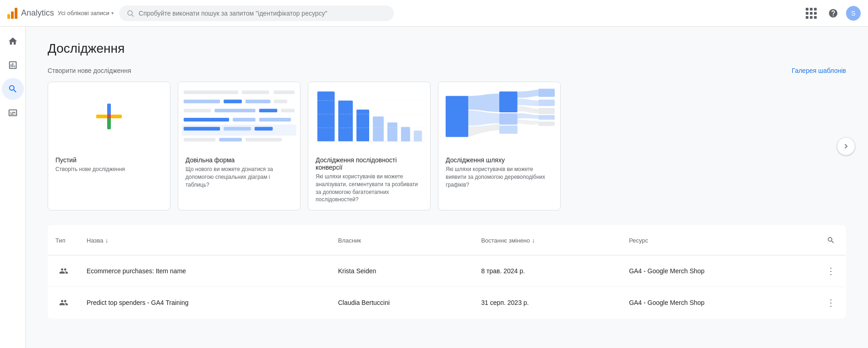  What do you see at coordinates (833, 13) in the screenshot?
I see `help-button` at bounding box center [833, 13].